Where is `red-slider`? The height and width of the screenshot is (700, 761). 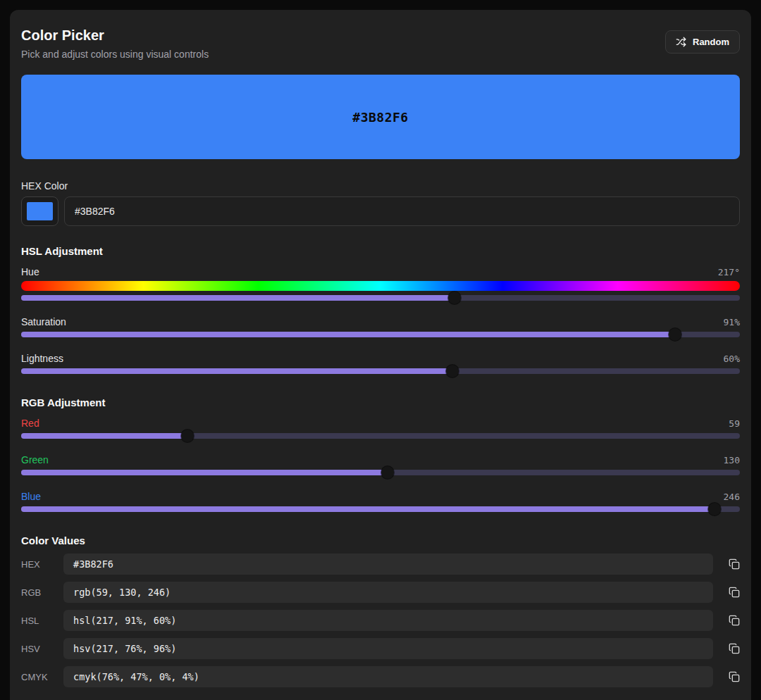
red-slider is located at coordinates (380, 436).